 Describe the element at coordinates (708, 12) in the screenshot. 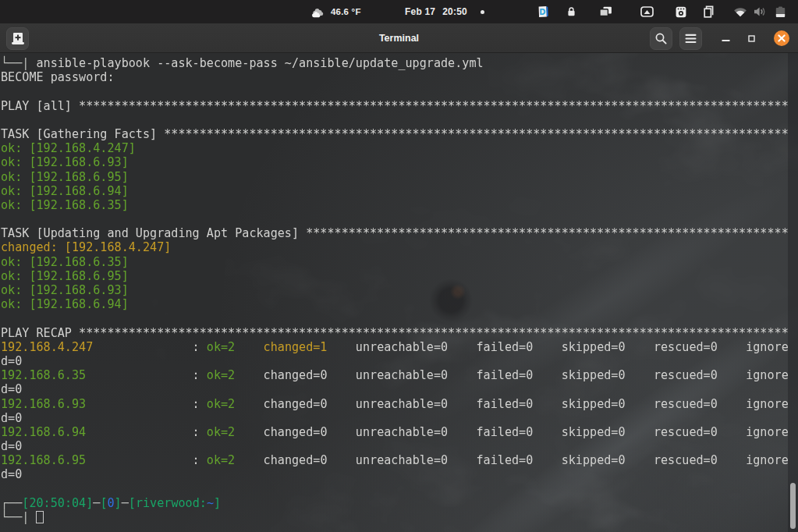

I see `clipboard-icon` at that location.